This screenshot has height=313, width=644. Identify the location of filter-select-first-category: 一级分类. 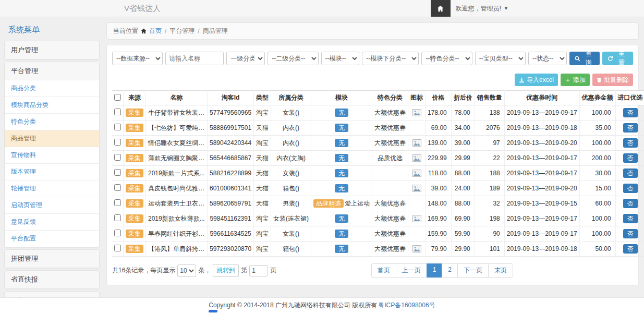
(246, 58).